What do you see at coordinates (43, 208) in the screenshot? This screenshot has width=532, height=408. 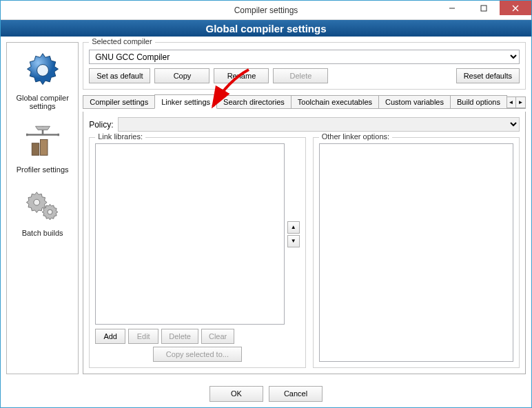 I see `sidebar: Global compiler settings Profiler settin…` at bounding box center [43, 208].